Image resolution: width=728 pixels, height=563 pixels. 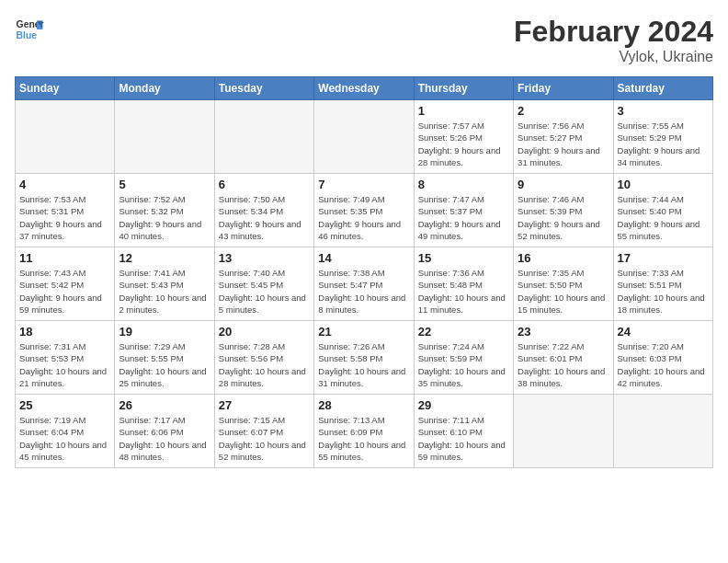 I want to click on day-info: Sunrise: 7:17 AMSunset: 6:06 PMDaylight:…, so click(x=164, y=438).